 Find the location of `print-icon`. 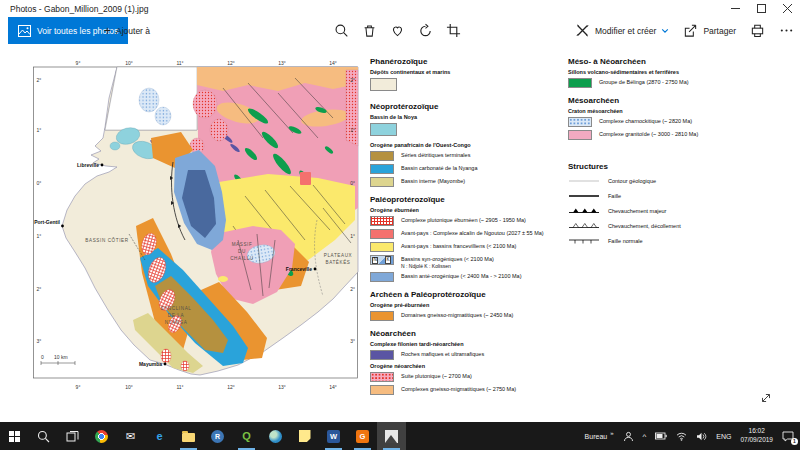

print-icon is located at coordinates (758, 30).